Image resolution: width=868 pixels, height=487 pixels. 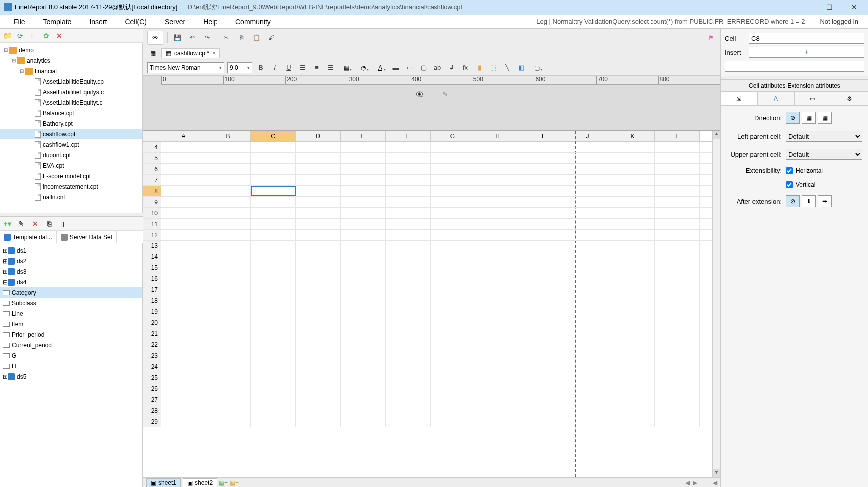 I want to click on cell-C16, so click(x=273, y=278).